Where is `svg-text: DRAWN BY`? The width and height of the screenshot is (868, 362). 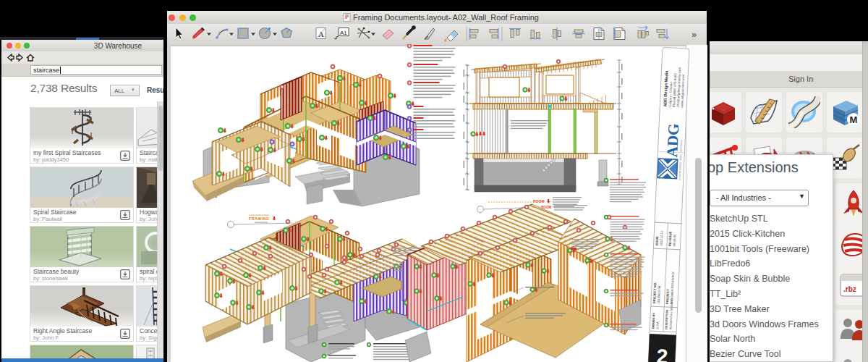 svg-text: DRAWN BY is located at coordinates (653, 320).